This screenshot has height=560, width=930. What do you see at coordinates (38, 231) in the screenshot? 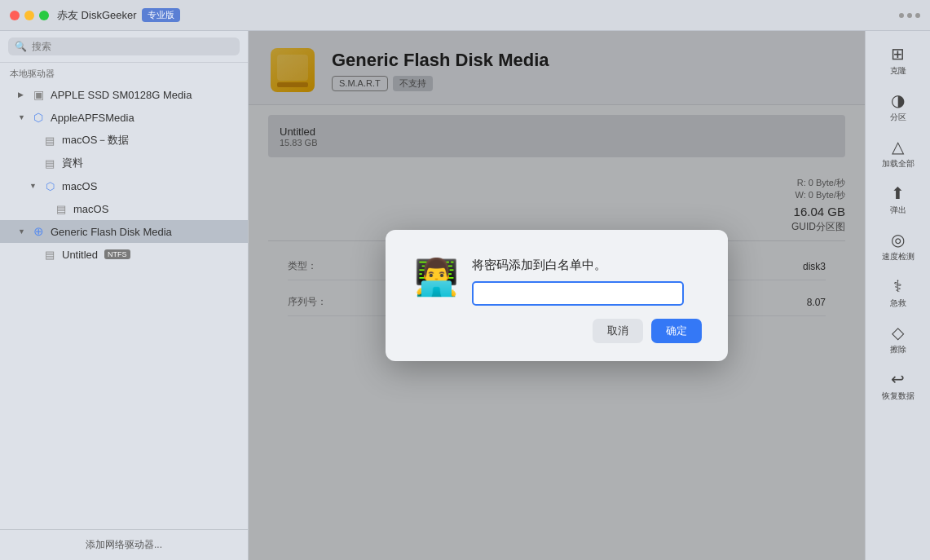
I see `usb-icon: ⊕` at bounding box center [38, 231].